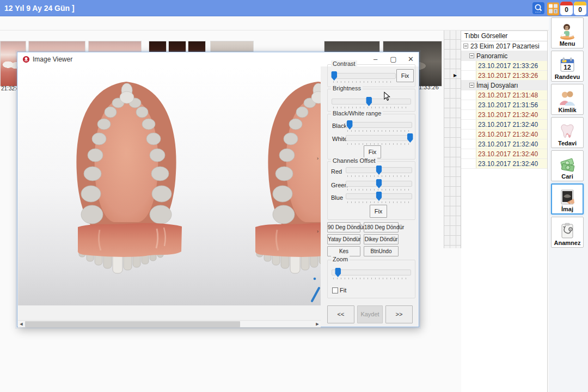 The image size is (588, 392). Describe the element at coordinates (372, 152) in the screenshot. I see `bw-fix-button: Fix` at that location.